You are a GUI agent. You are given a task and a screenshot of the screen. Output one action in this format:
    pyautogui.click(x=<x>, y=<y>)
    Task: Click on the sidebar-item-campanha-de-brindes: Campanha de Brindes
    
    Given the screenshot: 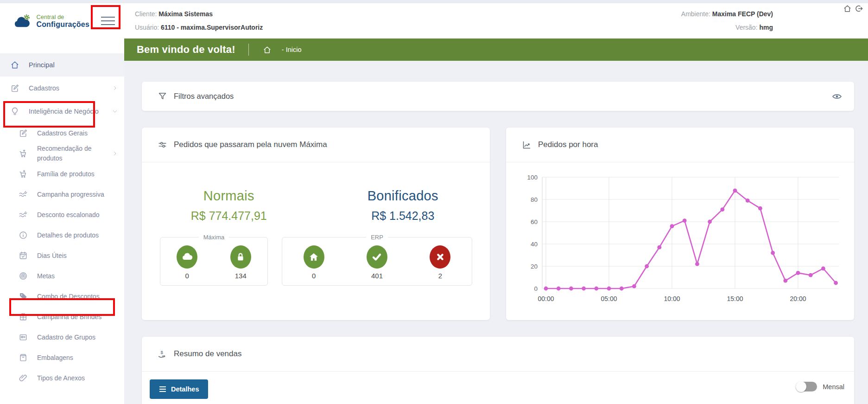 What is the action you would take?
    pyautogui.click(x=62, y=317)
    